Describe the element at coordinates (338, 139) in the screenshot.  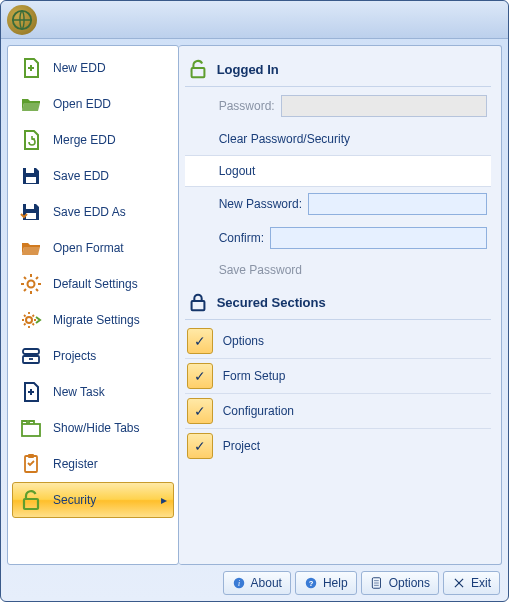
I see `clear-password-link: Clear Password/Security` at that location.